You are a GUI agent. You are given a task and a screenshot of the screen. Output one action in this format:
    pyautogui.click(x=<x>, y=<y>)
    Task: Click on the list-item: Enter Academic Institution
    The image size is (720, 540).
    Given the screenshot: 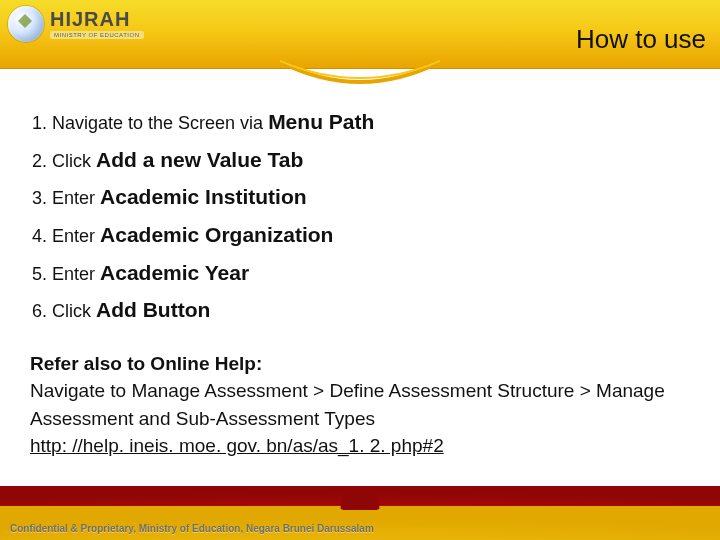 What is the action you would take?
    pyautogui.click(x=371, y=198)
    